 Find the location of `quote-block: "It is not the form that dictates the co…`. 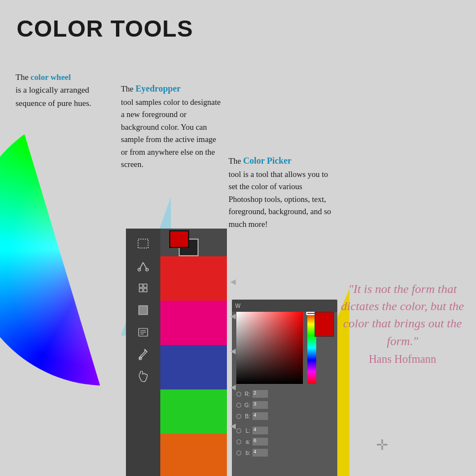

quote-block: "It is not the form that dictates the co… is located at coordinates (403, 323).